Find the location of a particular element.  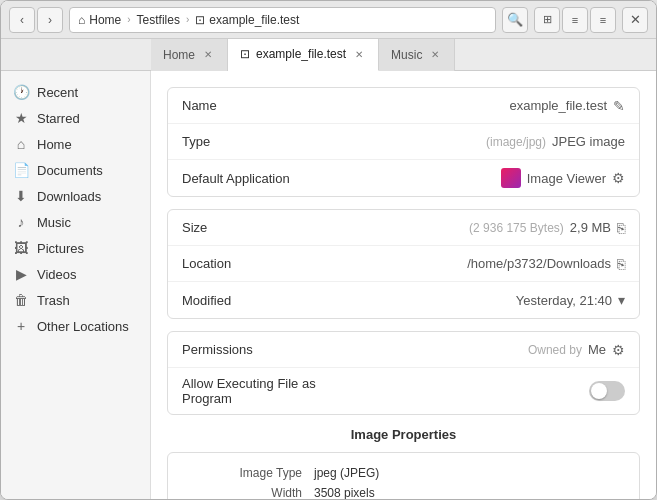

sidebar-item-pictures: 🖼 Pictures is located at coordinates (76, 248).